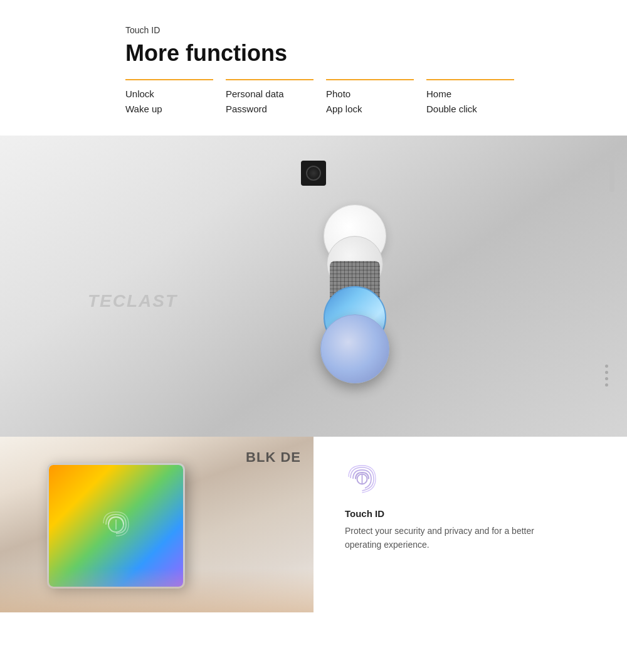  I want to click on hands-area, so click(157, 590).